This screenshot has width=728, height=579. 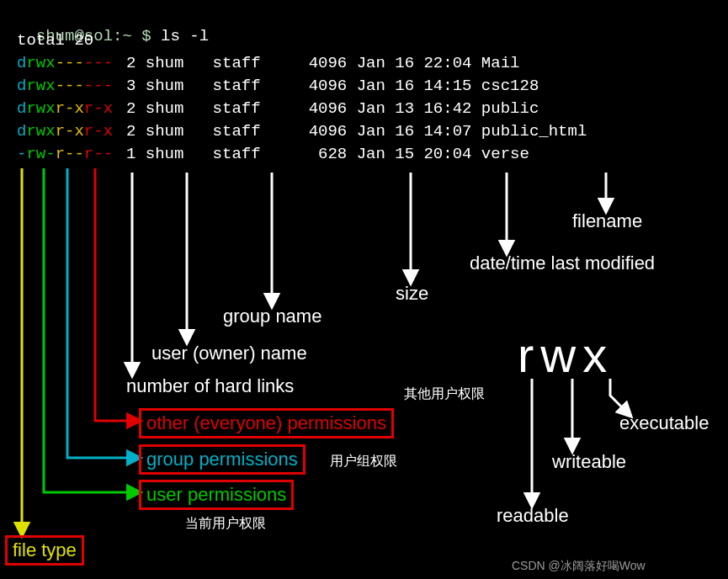 I want to click on command-text: ls -l, so click(x=185, y=36).